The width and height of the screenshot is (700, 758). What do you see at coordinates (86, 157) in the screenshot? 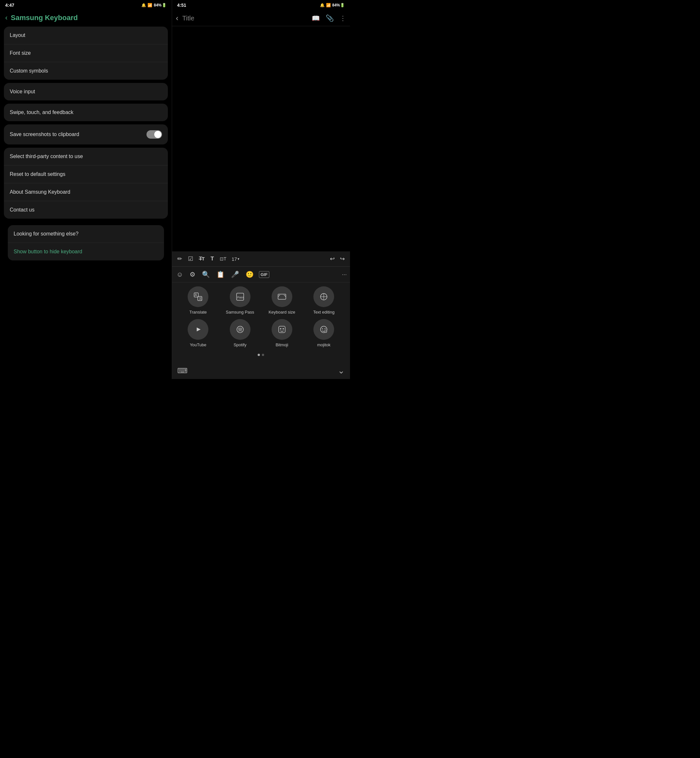
I see `settings-item-third-party: Select third-party content to use` at bounding box center [86, 157].